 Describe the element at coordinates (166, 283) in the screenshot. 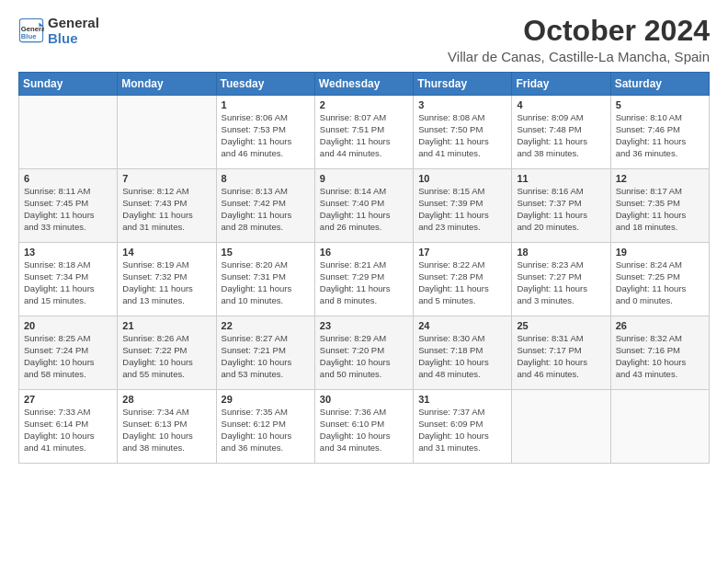

I see `day-info: Sunrise: 8:19 AM Sunset: 7:32 PM Dayligh…` at that location.